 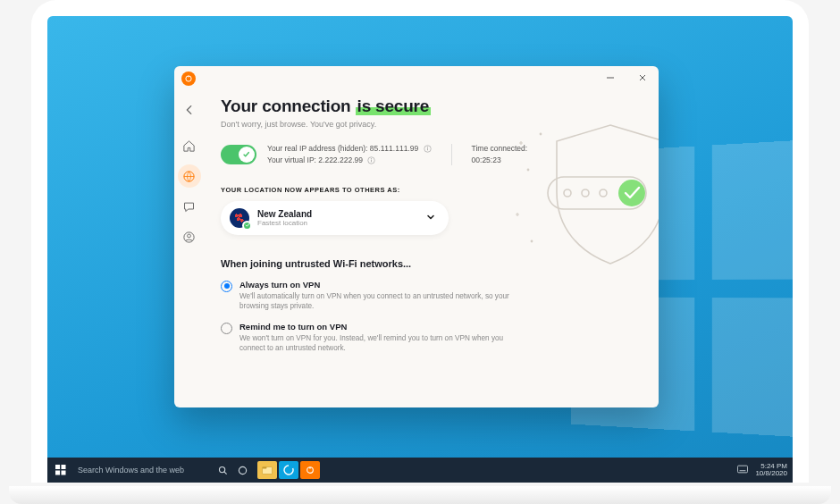 I want to click on ip-info: Your real IP address (hidden): 85.111.11…, so click(x=349, y=155).